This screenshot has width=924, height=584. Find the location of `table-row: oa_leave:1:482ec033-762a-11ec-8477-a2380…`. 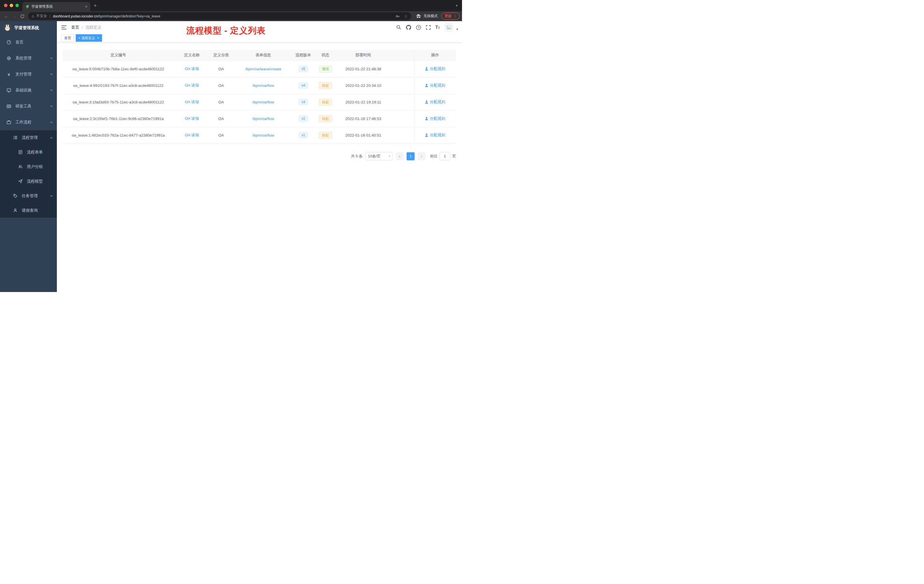

table-row: oa_leave:1:482ec033-762a-11ec-8477-a2380… is located at coordinates (259, 135).